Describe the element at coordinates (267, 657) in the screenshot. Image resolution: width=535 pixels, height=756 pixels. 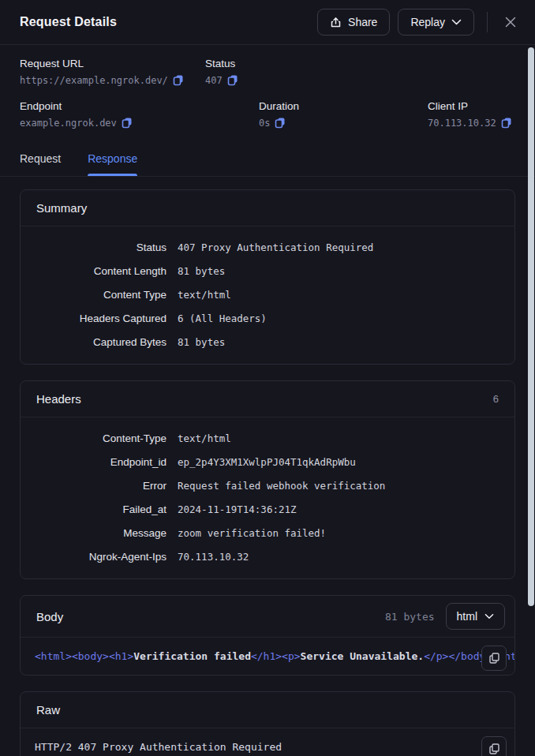
I see `code-tag-token: </h1>` at that location.